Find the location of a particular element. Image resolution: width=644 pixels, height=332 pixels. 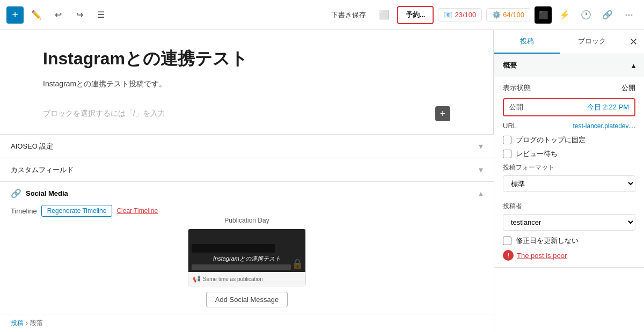

timeline-label: Timeline is located at coordinates (24, 211).